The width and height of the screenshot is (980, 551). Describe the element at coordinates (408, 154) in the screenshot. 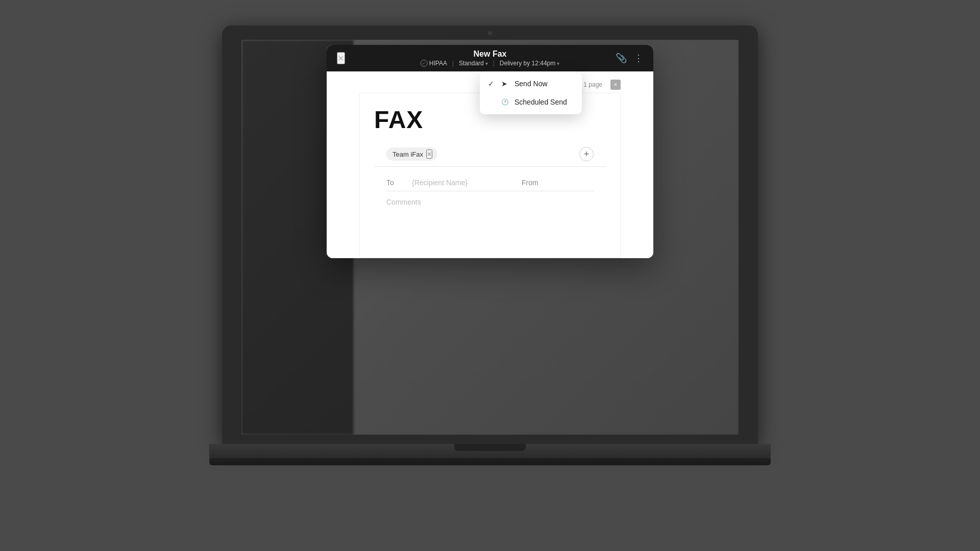

I see `recipient-name: Team iFax` at that location.